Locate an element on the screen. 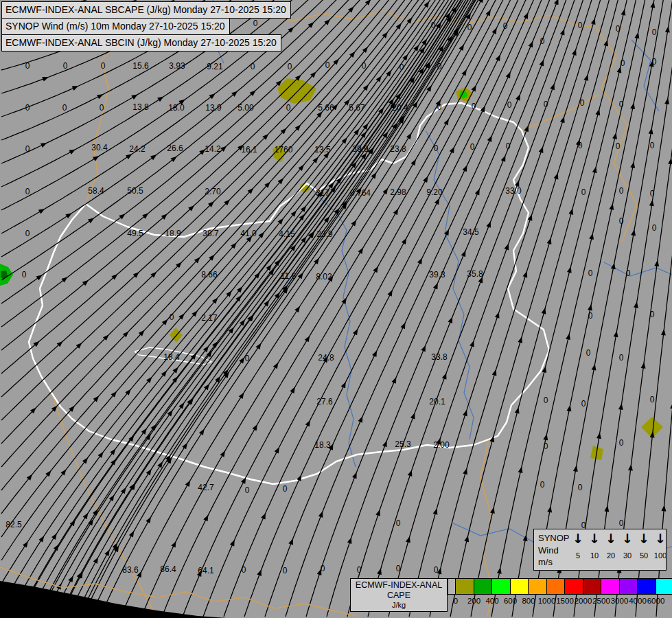  cape-colorbar-unit: J/kg is located at coordinates (399, 606).